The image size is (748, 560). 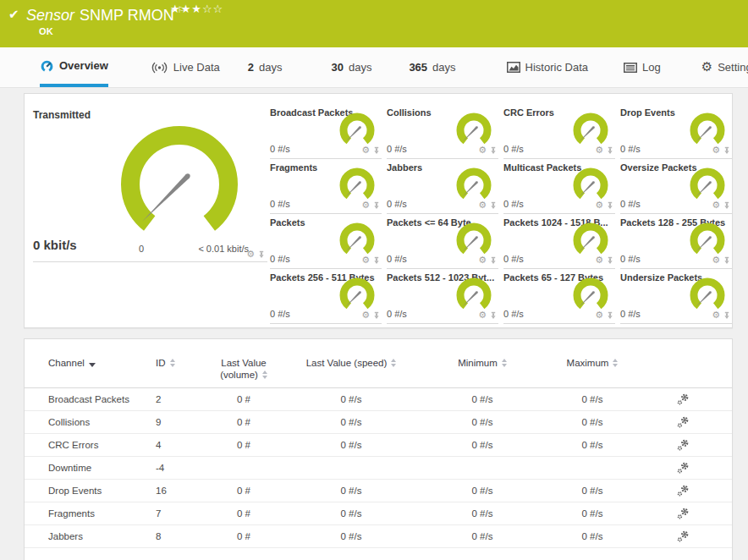 I want to click on channel-gauge-card: CRC Errors 0 #/s ⚙, so click(x=559, y=132).